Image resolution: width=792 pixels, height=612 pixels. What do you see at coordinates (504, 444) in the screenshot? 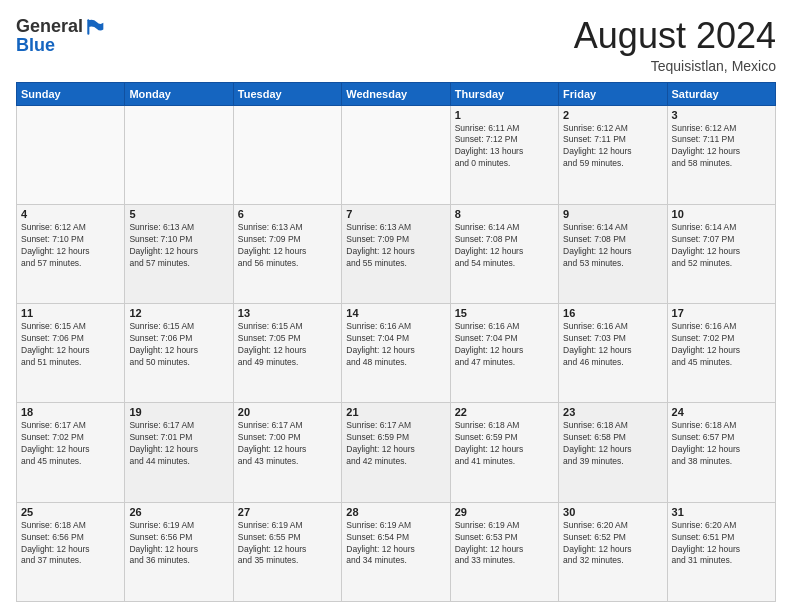
I see `day-info: Sunrise: 6:18 AMSunset: 6:59 PMDaylight:…` at bounding box center [504, 444].